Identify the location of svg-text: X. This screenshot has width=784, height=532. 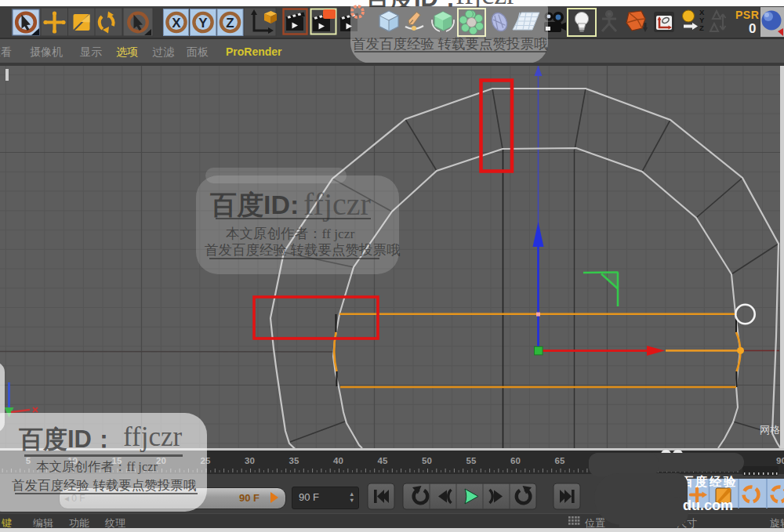
(176, 24).